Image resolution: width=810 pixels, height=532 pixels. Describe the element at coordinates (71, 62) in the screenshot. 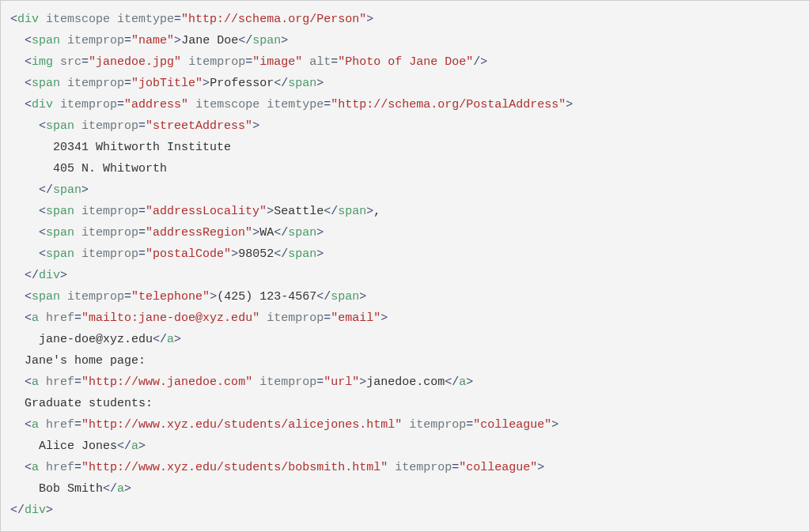

I see `code-token-at: src` at that location.